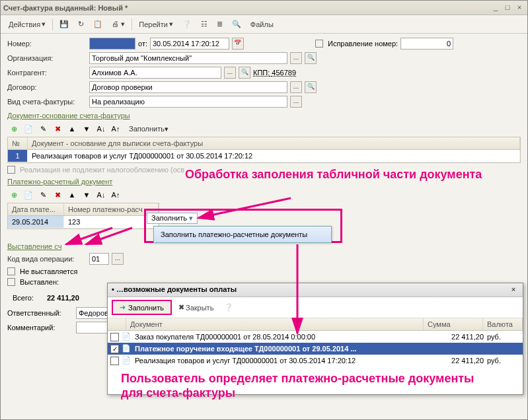 The width and height of the screenshot is (528, 420). What do you see at coordinates (513, 290) in the screenshot?
I see `popup-close-icon: ×` at bounding box center [513, 290].